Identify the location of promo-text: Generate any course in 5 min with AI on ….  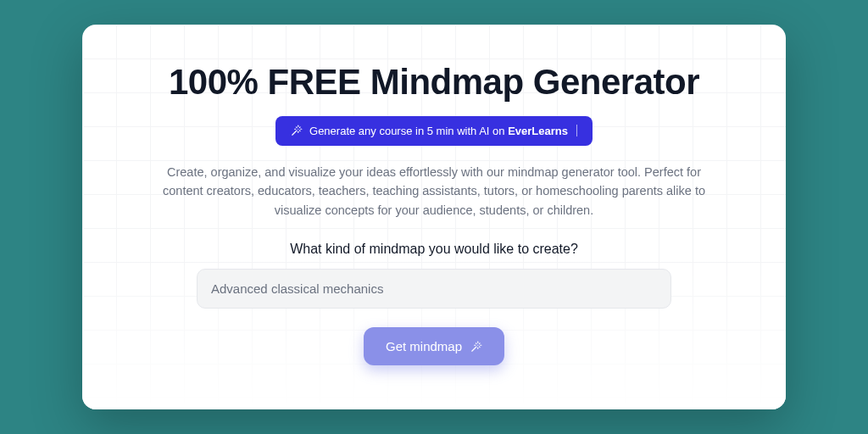
(439, 131).